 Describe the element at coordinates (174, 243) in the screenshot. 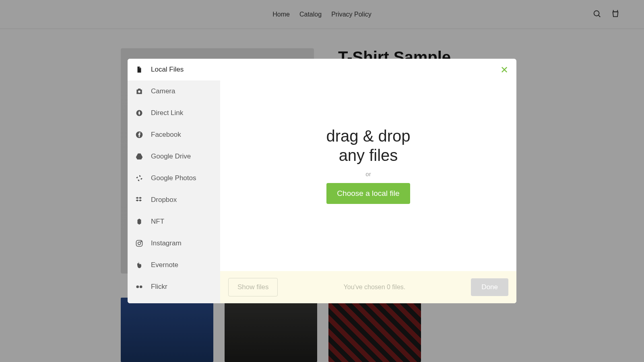

I see `source-instagram: Instagram` at that location.